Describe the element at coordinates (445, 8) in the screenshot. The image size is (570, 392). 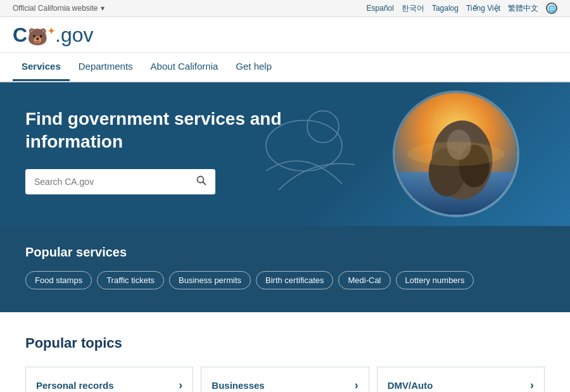
I see `lang-tagalog: Tagalog` at that location.